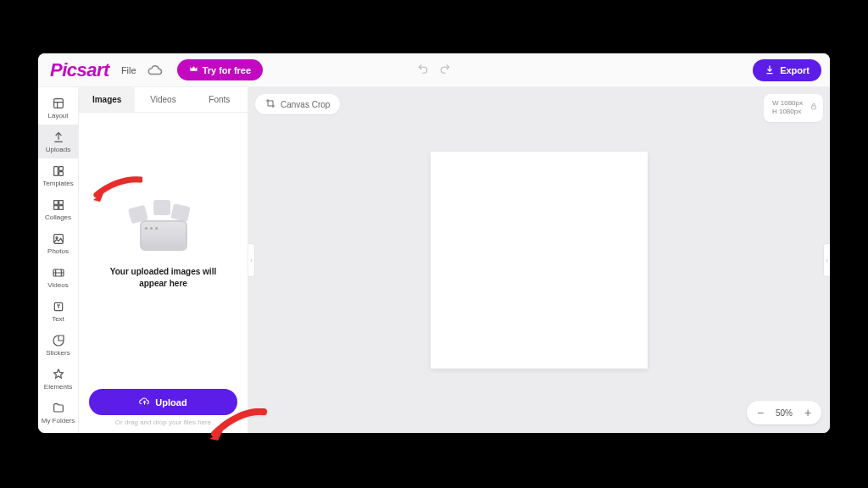 The image size is (868, 488). Describe the element at coordinates (163, 100) in the screenshot. I see `tab-videos: Videos` at that location.